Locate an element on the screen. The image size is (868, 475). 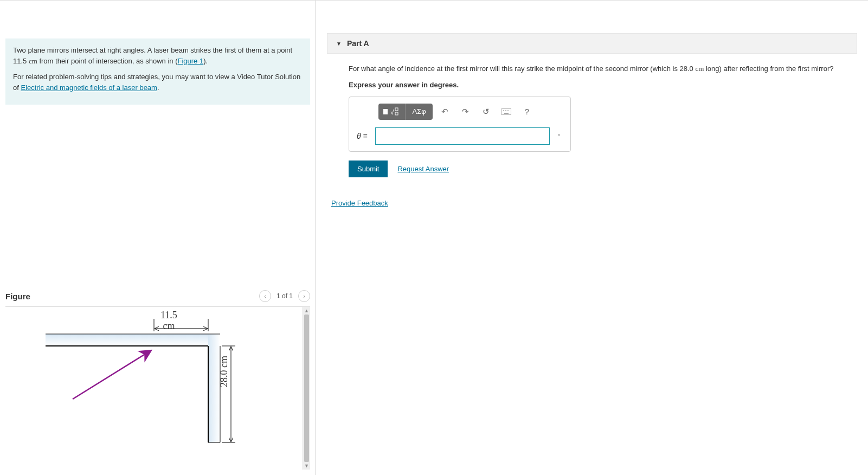
question-text: For what angle of incidence at the first… is located at coordinates (597, 69).